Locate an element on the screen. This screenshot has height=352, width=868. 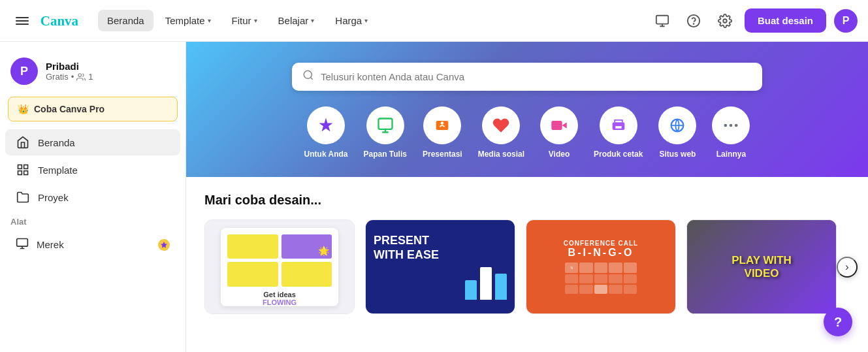
nav-belajar: Belajar ▾ is located at coordinates (297, 21).